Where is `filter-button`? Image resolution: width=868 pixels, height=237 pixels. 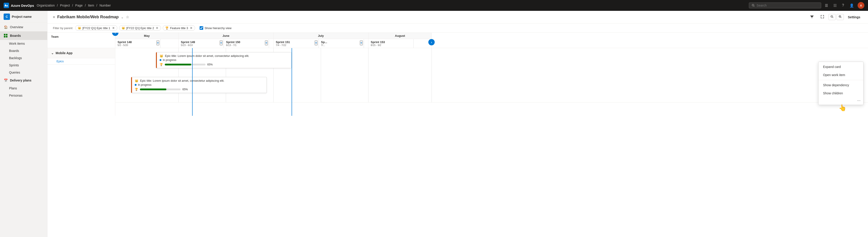
filter-button is located at coordinates (812, 17).